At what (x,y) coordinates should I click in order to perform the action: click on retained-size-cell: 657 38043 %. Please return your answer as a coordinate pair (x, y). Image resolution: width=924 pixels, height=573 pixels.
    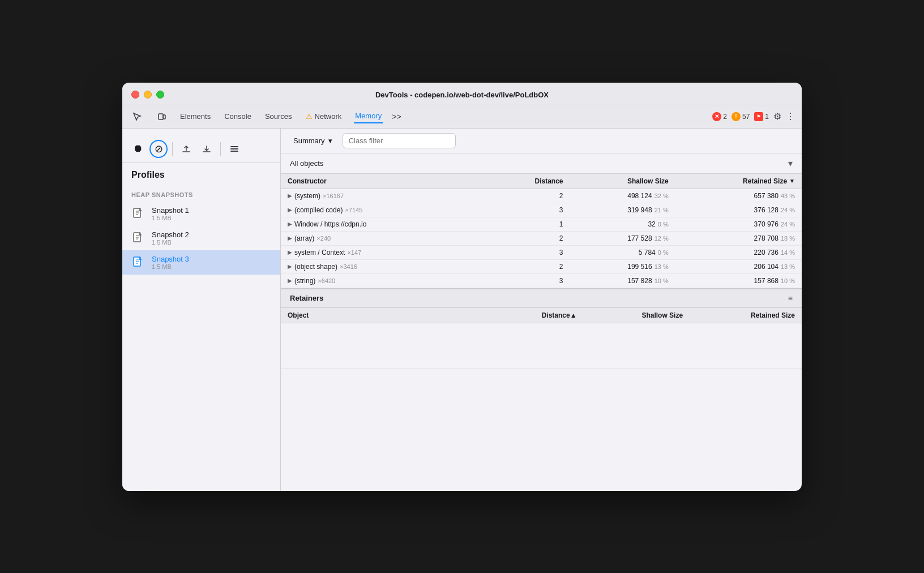
    Looking at the image, I should click on (738, 196).